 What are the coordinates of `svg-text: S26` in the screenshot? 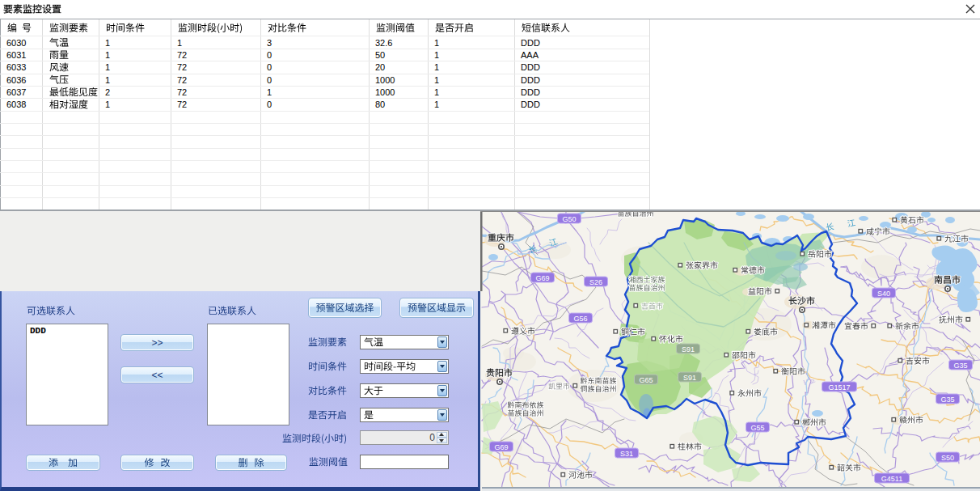 It's located at (596, 282).